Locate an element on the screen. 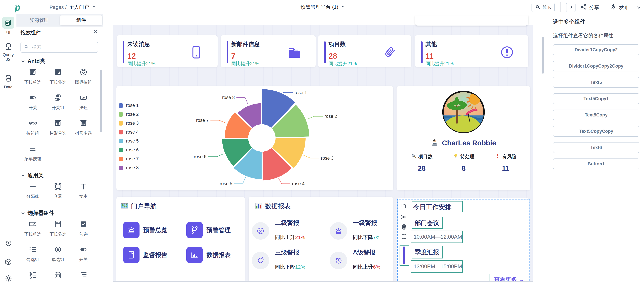 The image size is (644, 282). widget-item-dividerline: 分隔线 is located at coordinates (33, 191).